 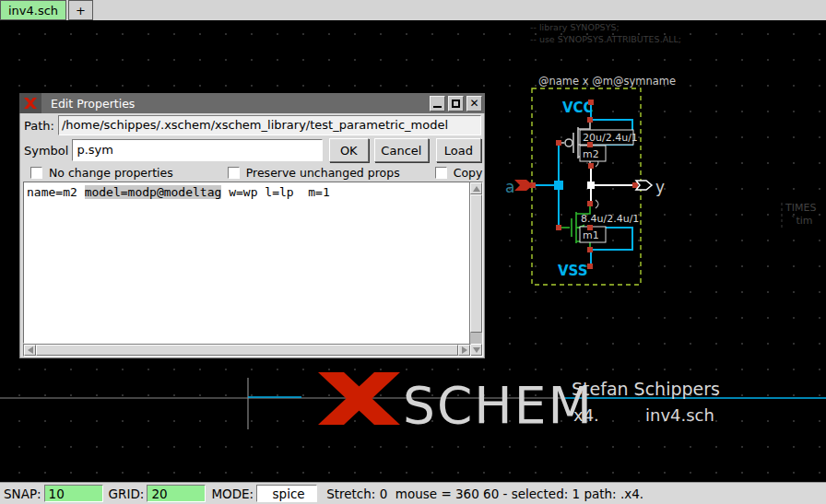 I want to click on symbol-input: p.sym, so click(x=197, y=150).